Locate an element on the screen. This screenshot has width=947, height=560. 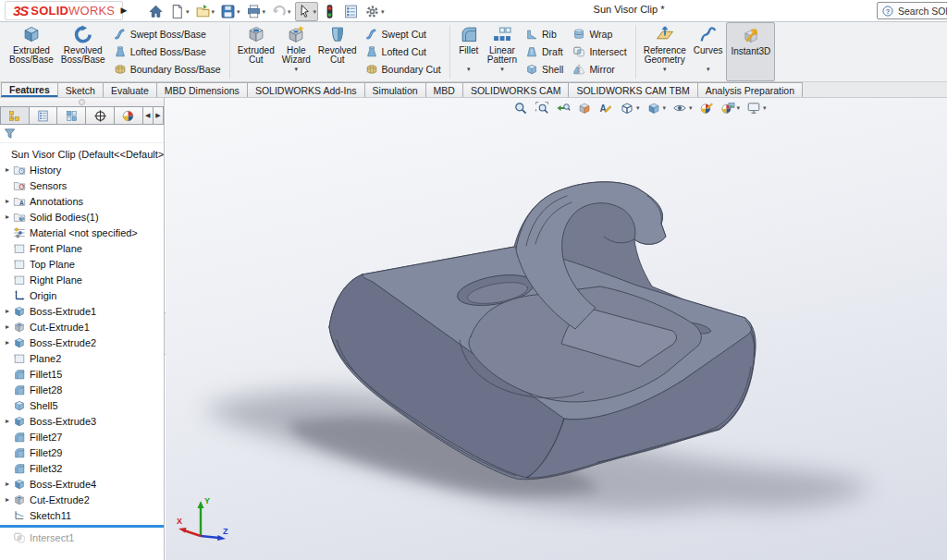
open-button: ▾ is located at coordinates (205, 11).